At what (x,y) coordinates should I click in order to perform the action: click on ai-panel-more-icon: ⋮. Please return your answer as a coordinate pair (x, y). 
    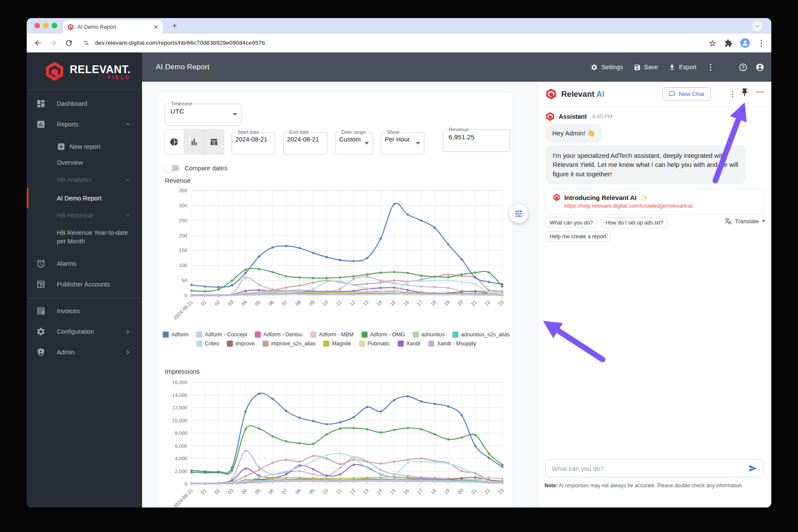
    Looking at the image, I should click on (733, 94).